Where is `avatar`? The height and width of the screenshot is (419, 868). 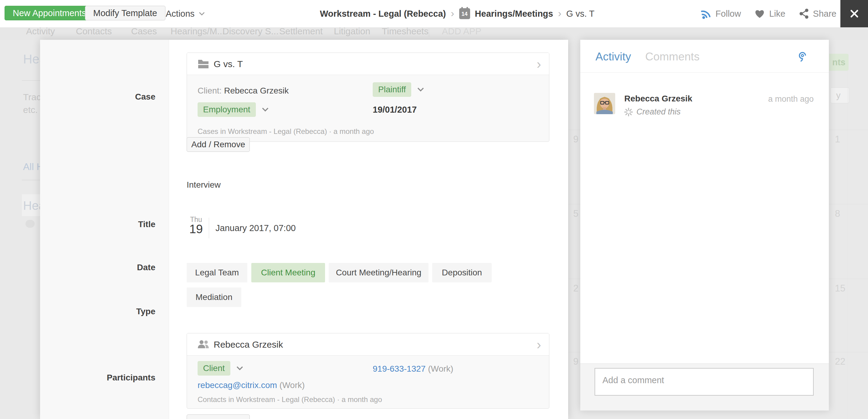 avatar is located at coordinates (604, 104).